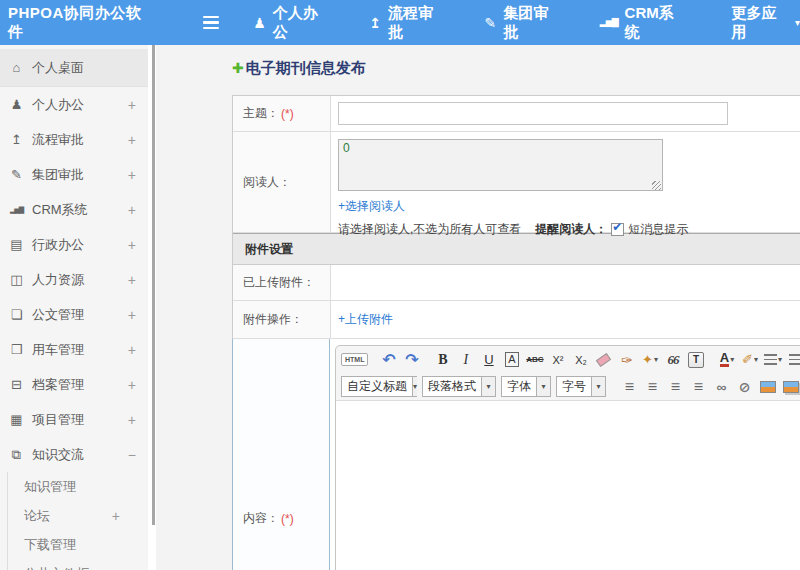 The height and width of the screenshot is (570, 800). I want to click on html-source-button: HTML, so click(354, 360).